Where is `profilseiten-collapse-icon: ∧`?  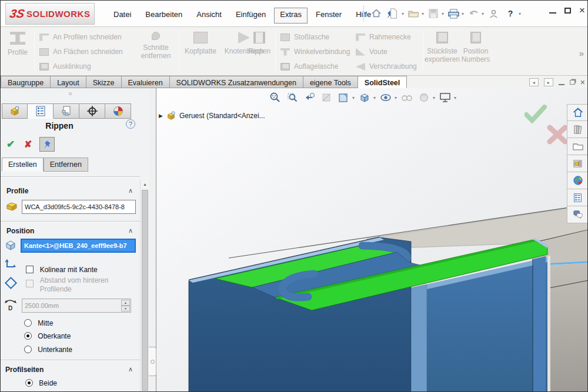
profilseiten-collapse-icon: ∧ is located at coordinates (131, 369).